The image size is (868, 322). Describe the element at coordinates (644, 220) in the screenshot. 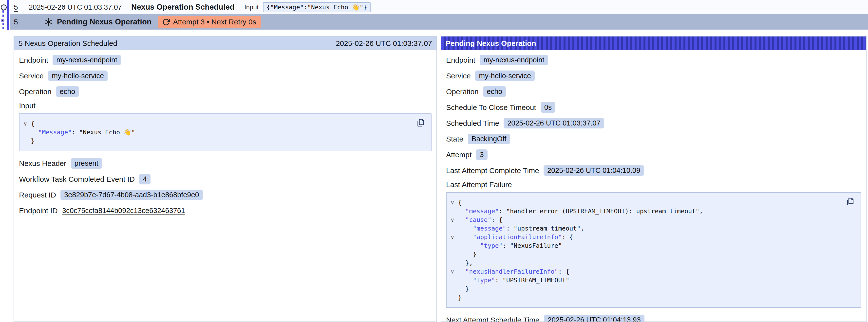

I see `json-line: ∨ "cause": {` at that location.